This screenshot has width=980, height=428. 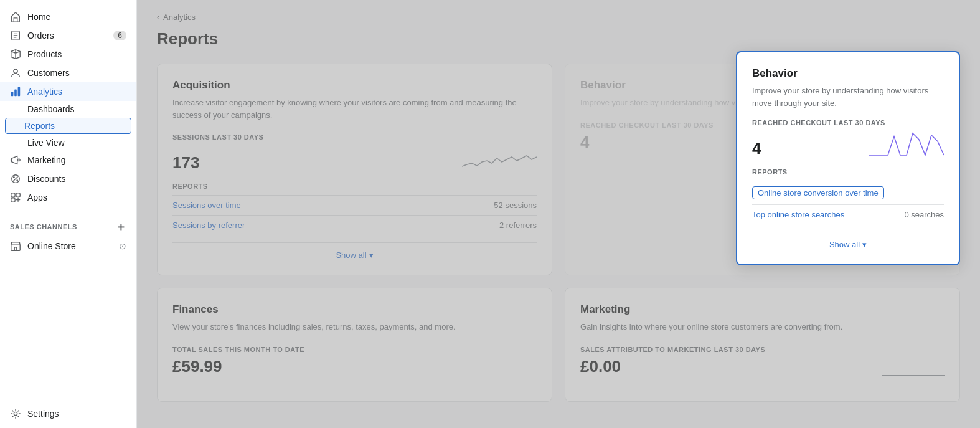 What do you see at coordinates (558, 17) in the screenshot?
I see `breadcrumb: ‹ Analytics` at bounding box center [558, 17].